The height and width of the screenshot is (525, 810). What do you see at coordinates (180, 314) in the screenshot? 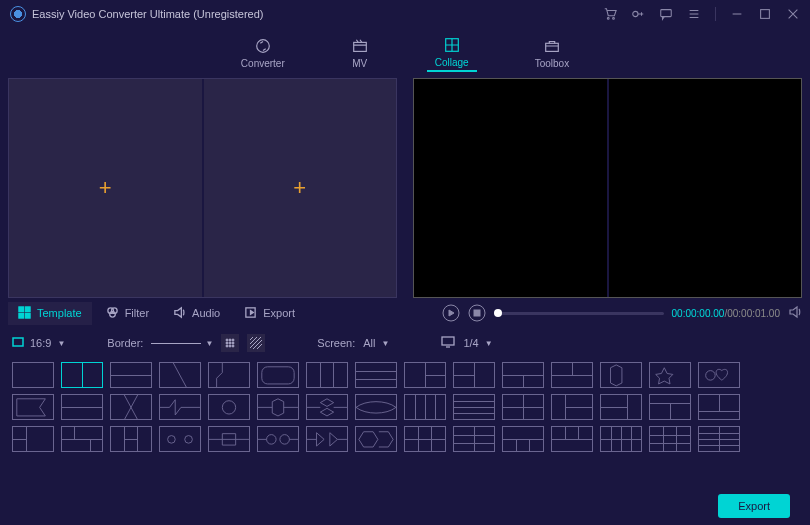
I see `audio-icon` at bounding box center [180, 314].